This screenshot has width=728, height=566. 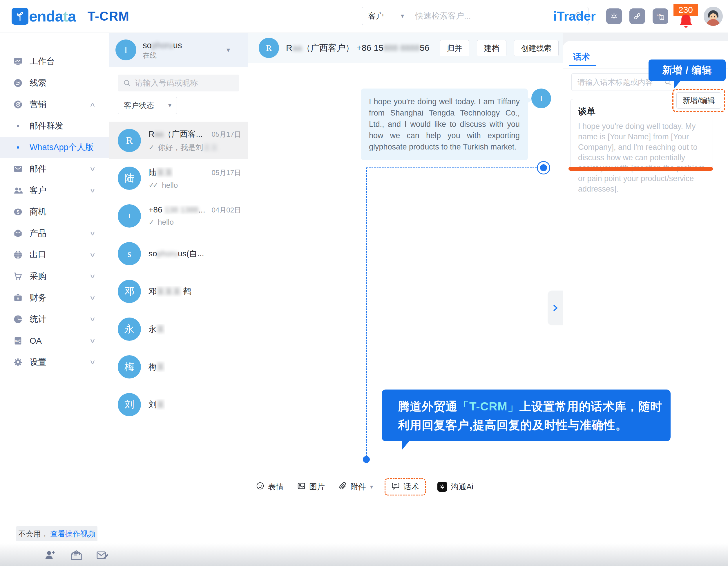 I want to click on script-tool-button: 话术, so click(x=405, y=487).